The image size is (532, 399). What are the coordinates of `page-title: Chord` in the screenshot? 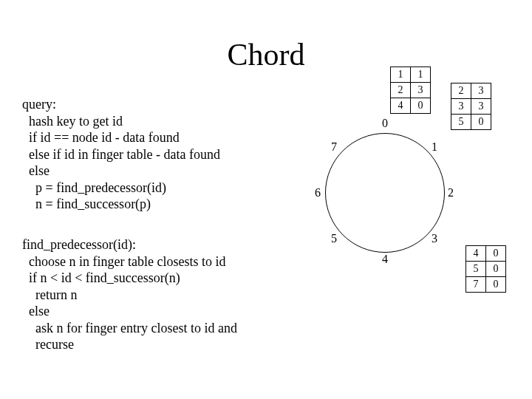 It's located at (266, 55).